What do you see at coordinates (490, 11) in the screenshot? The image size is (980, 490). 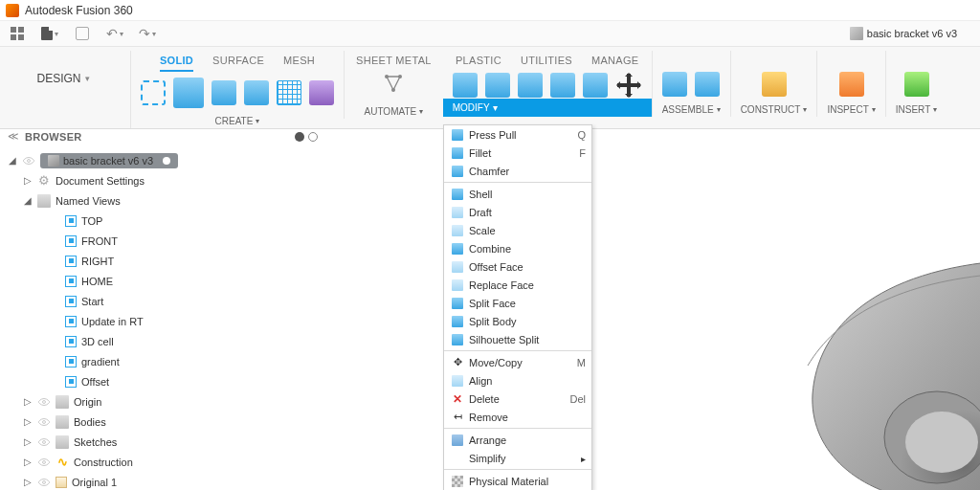 I see `title-bar: Autodesk Fusion 360` at bounding box center [490, 11].